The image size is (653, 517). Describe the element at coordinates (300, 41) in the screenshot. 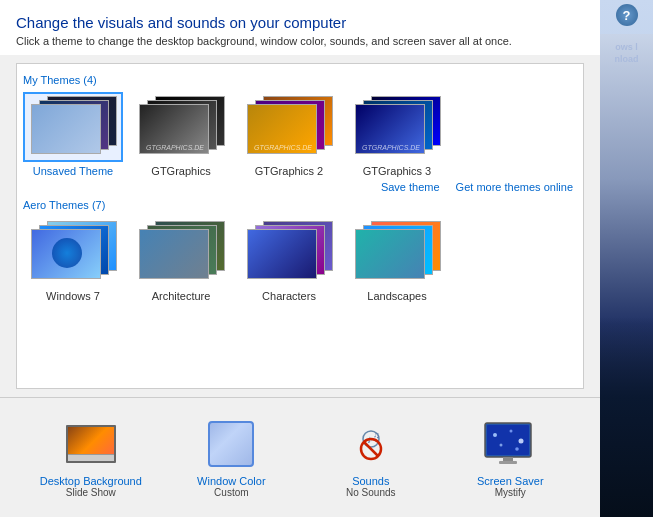

I see `page-subtitle: Click a theme to change the desktop back…` at that location.